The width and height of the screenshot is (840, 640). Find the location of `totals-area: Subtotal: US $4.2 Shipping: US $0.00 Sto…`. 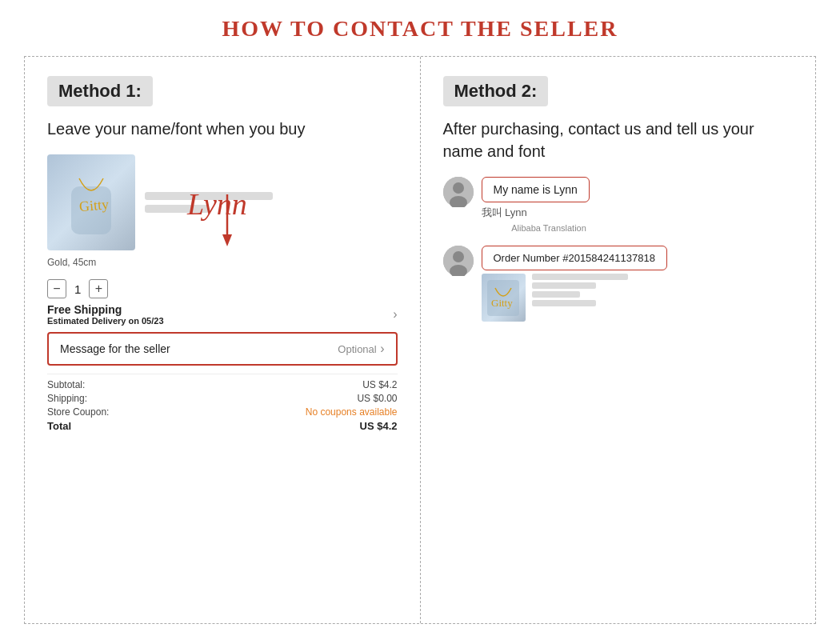

totals-area: Subtotal: US $4.2 Shipping: US $0.00 Sto… is located at coordinates (222, 403).